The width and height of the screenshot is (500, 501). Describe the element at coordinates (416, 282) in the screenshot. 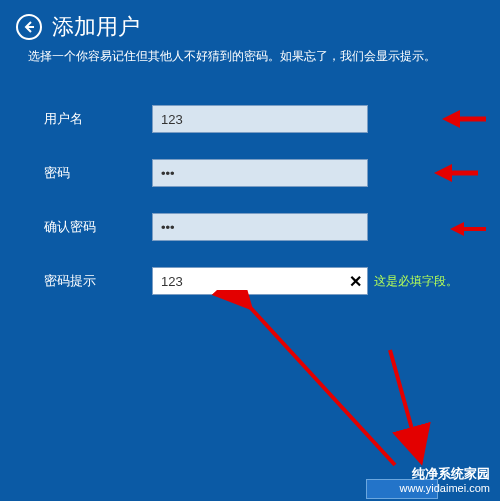

I see `hint-required-message: 这是必填字段。` at that location.